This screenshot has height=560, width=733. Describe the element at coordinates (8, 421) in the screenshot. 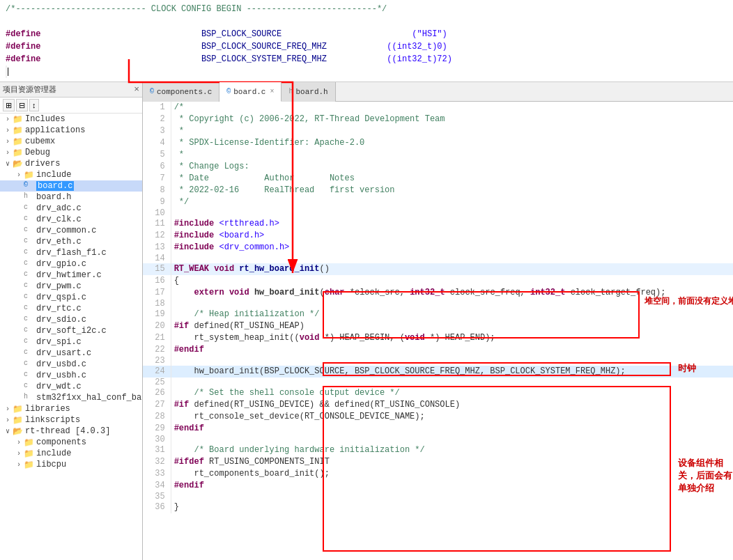

I see `linkscripts-arrow: ›` at that location.